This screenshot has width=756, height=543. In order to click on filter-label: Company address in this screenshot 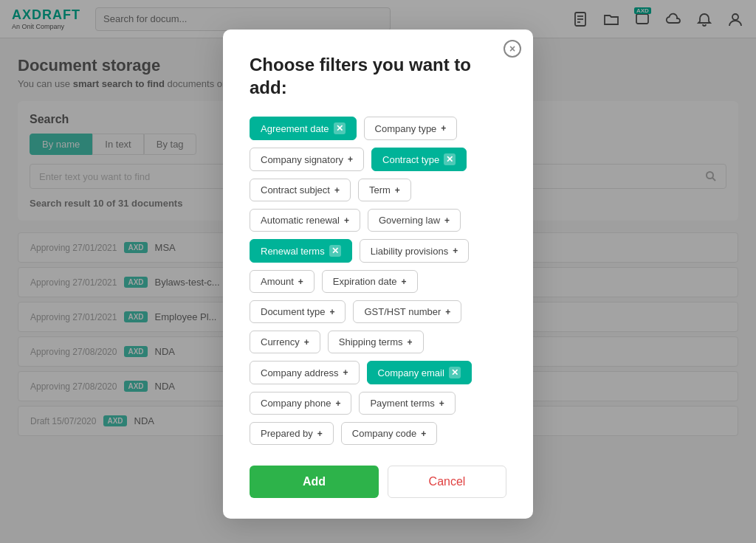, I will do `click(300, 373)`.